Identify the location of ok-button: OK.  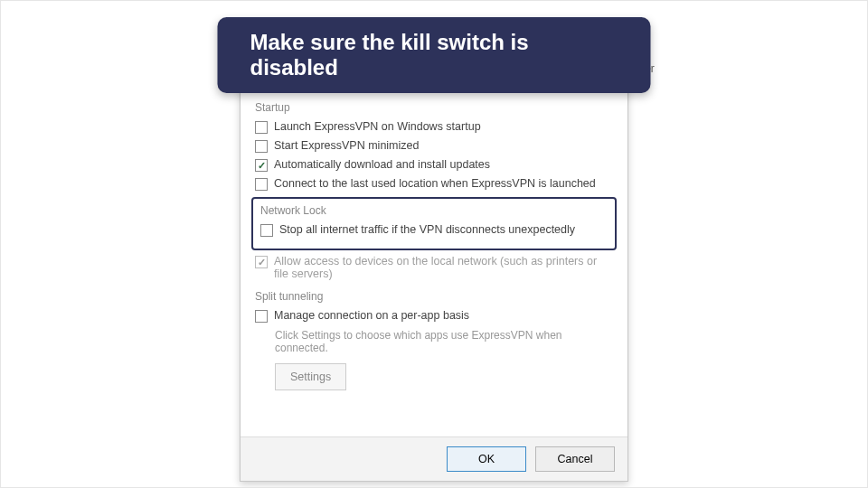
(486, 459).